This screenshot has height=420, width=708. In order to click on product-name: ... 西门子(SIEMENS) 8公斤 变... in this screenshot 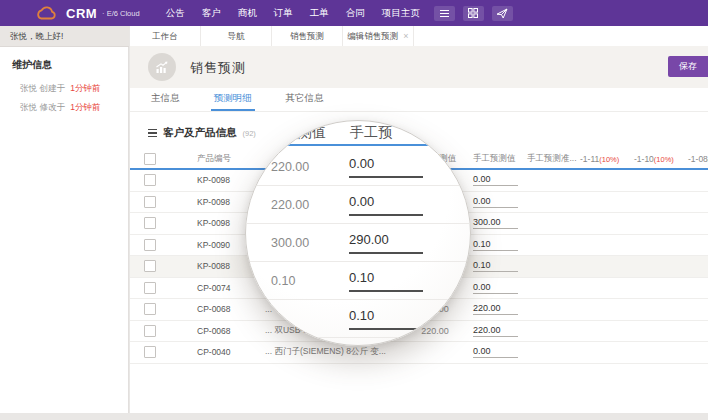, I will do `click(335, 352)`.